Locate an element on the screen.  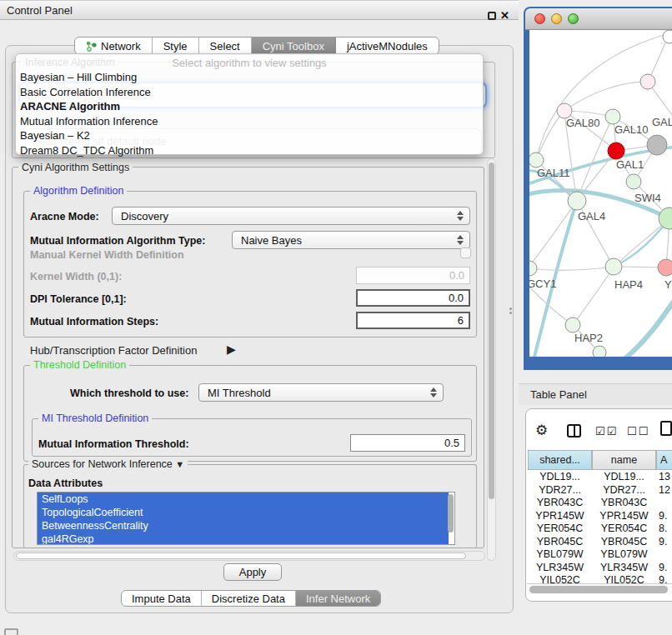
select-all-checkboxes-icon: ☑☑ is located at coordinates (607, 432).